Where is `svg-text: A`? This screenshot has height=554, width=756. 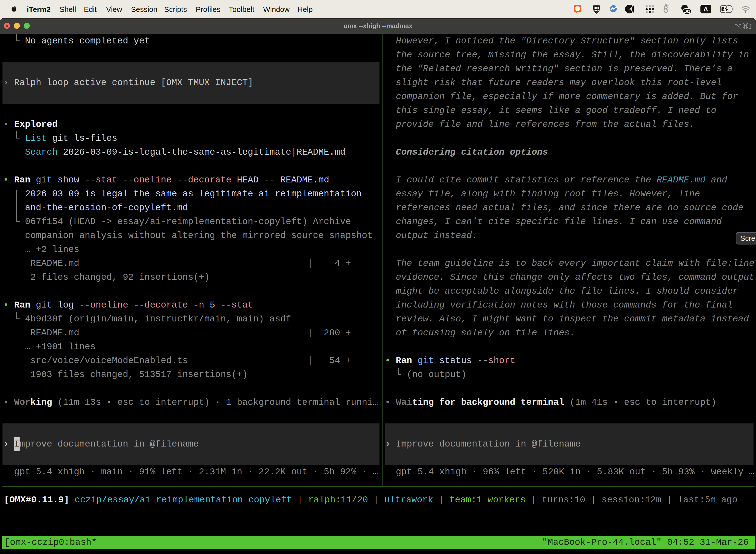 svg-text: A is located at coordinates (706, 9).